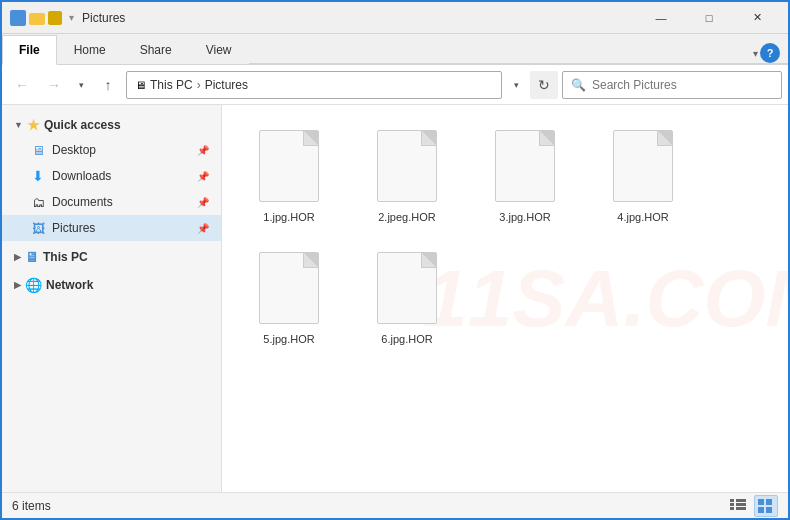 The height and width of the screenshot is (520, 790). What do you see at coordinates (395, 85) in the screenshot?
I see `toolbar: ← → ▾ ↑ 🖥 This PC › Pictures ▾ ↻ 🔍` at bounding box center [395, 85].